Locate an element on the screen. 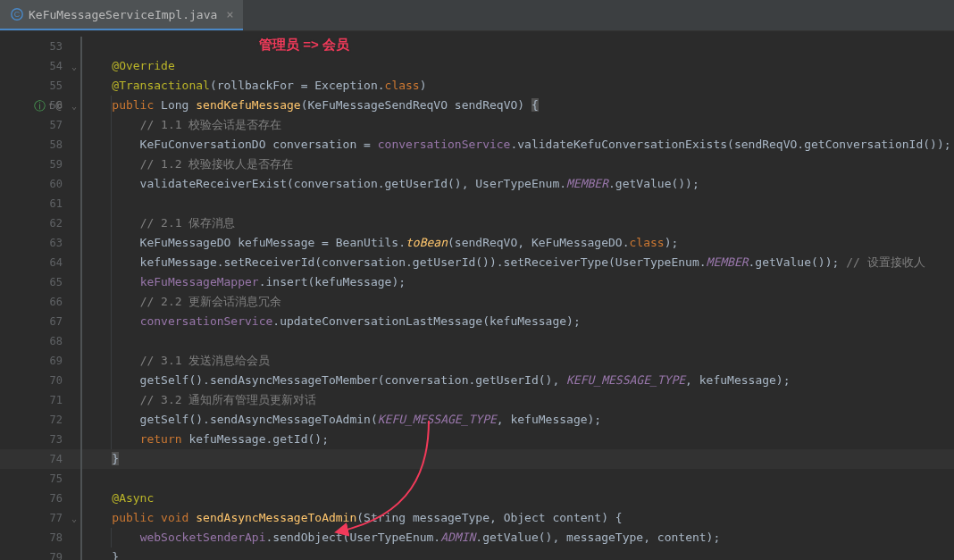  line-number: 57 is located at coordinates (40, 125).